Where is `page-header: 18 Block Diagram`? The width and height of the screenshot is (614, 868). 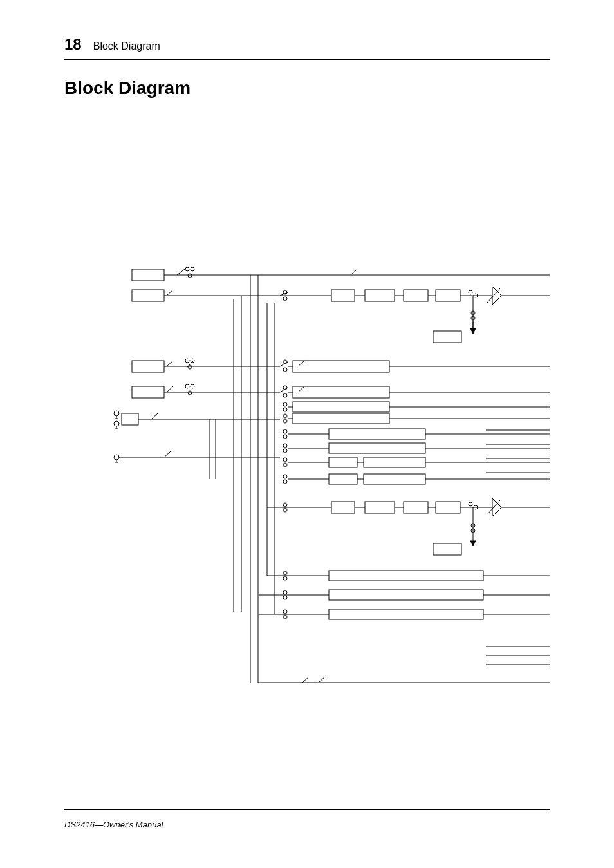 page-header: 18 Block Diagram is located at coordinates (307, 48).